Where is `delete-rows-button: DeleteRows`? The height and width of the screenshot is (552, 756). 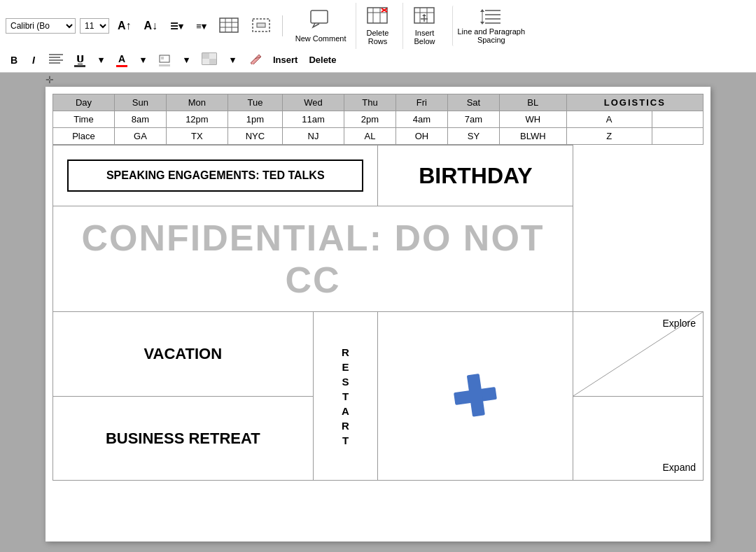 delete-rows-button: DeleteRows is located at coordinates (377, 26).